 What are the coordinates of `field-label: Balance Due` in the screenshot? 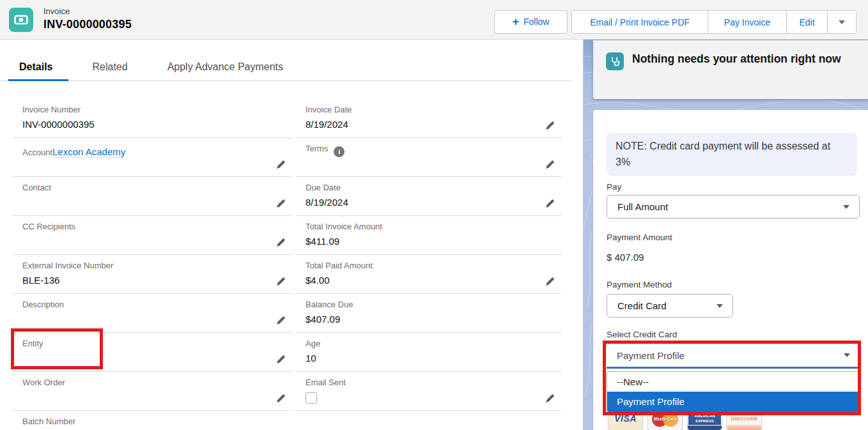 It's located at (329, 304).